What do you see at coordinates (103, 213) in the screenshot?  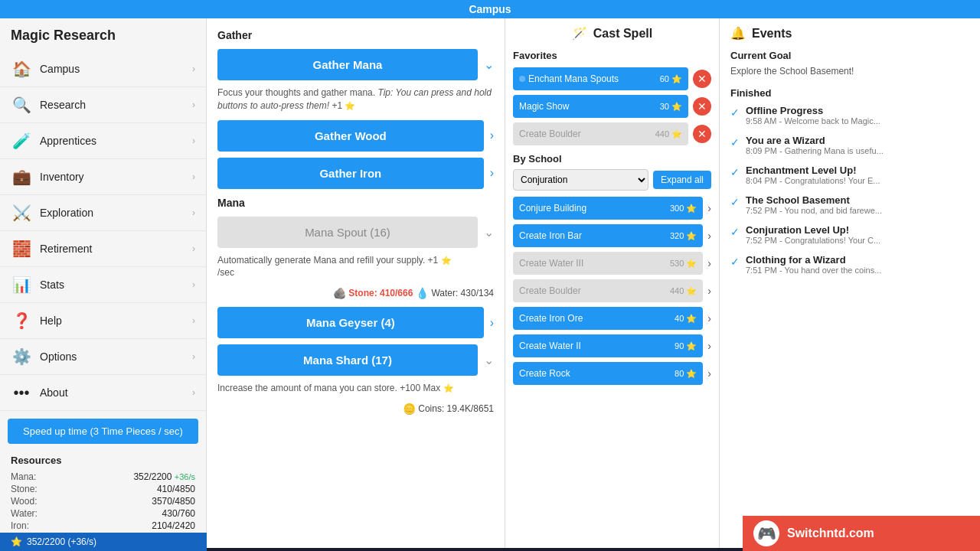 I see `sidebar-item-exploration: ⚔️ Exploration ›` at bounding box center [103, 213].